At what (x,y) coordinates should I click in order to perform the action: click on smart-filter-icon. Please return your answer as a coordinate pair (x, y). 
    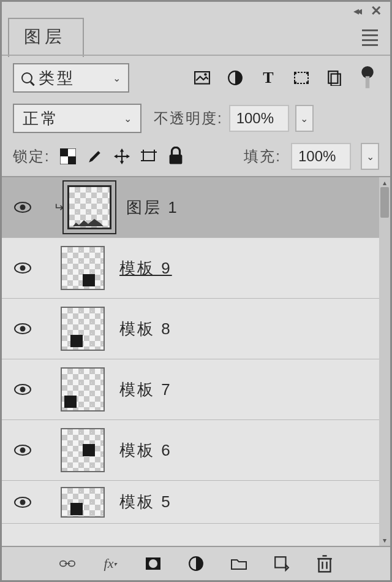
    Looking at the image, I should click on (334, 78).